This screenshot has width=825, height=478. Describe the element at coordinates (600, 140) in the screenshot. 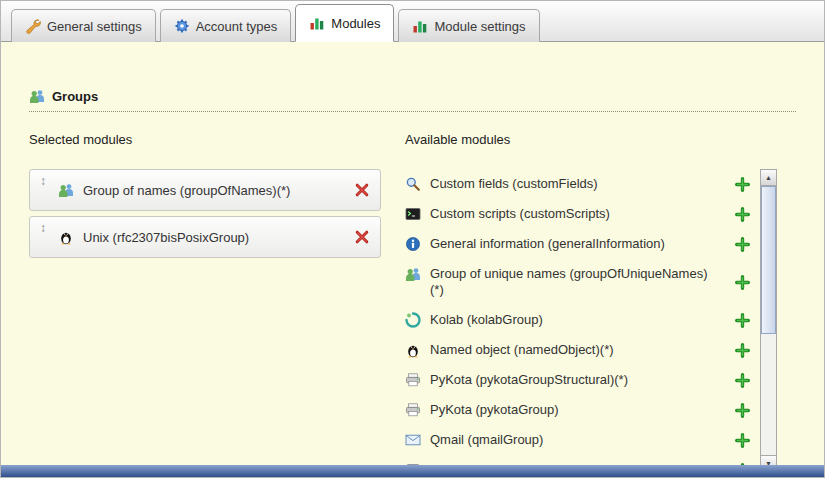

I see `available-modules-heading: Available modules` at that location.